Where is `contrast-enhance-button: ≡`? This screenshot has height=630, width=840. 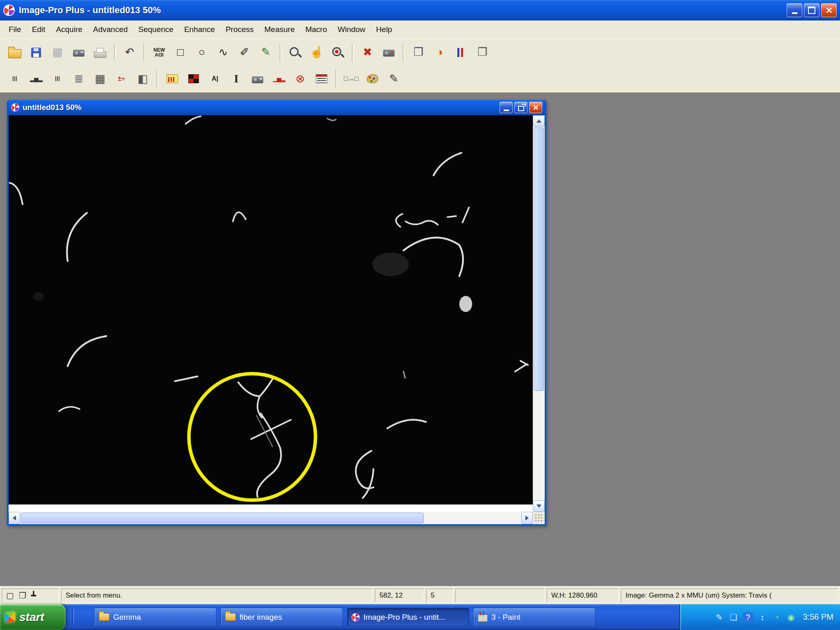
contrast-enhance-button: ≡ is located at coordinates (15, 79).